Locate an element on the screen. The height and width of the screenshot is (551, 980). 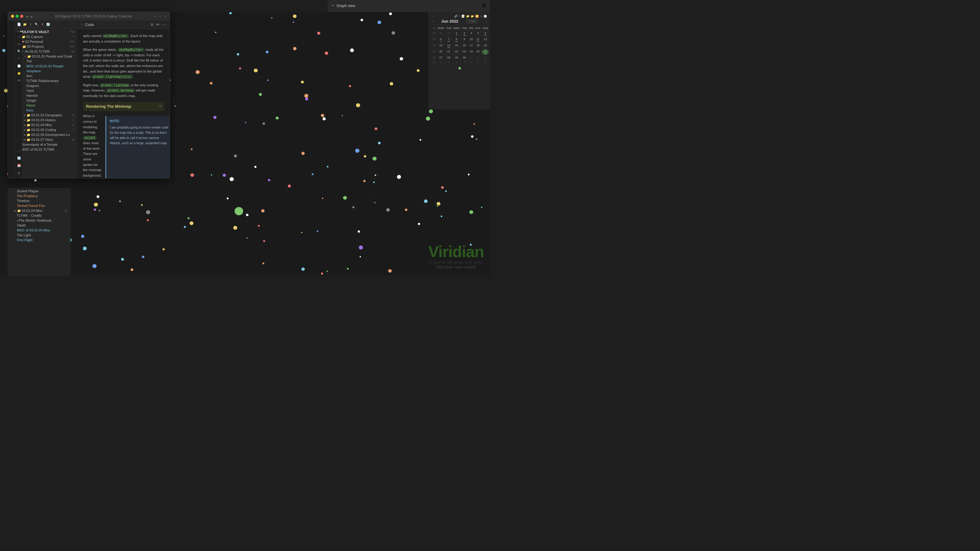
cal-icon-4: 📁 is located at coordinates (468, 16).